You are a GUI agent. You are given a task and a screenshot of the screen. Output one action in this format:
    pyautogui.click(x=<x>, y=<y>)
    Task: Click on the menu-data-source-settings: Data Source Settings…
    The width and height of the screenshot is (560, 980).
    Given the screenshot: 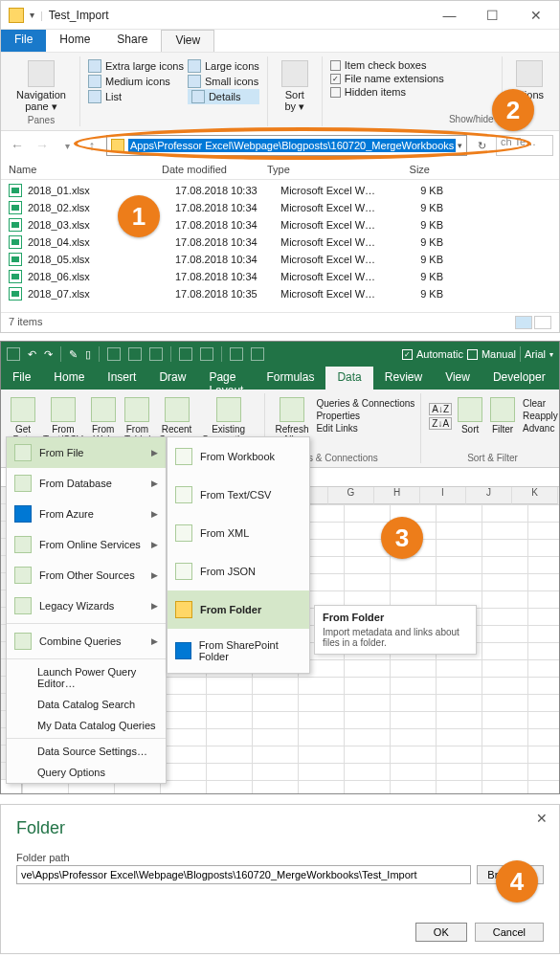 What is the action you would take?
    pyautogui.click(x=86, y=751)
    